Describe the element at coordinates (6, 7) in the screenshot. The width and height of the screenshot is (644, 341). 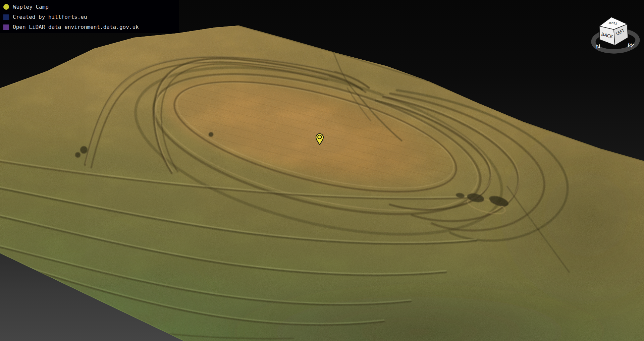
I see `site-swatch-icon` at that location.